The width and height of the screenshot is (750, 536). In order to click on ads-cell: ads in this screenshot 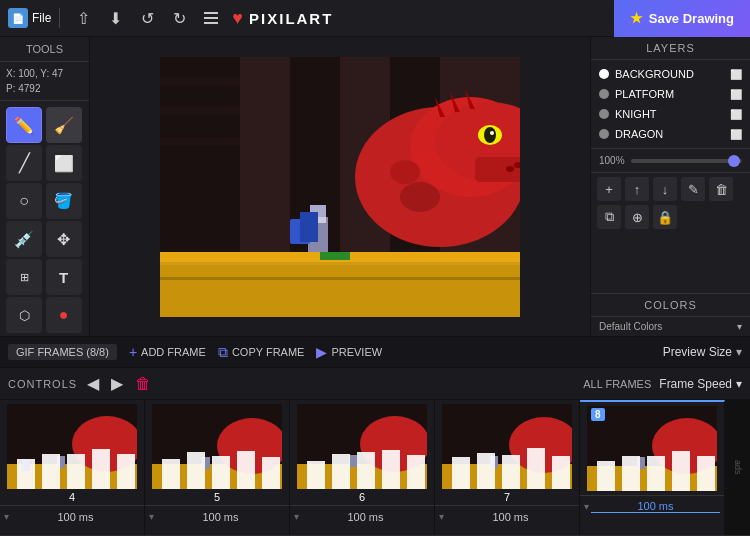, I will do `click(738, 468)`.